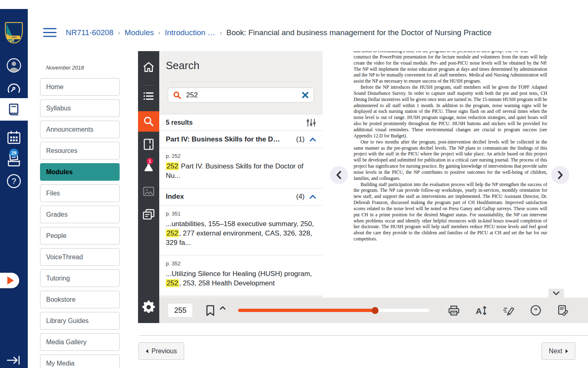  What do you see at coordinates (481, 311) in the screenshot?
I see `text-size-icon: A` at bounding box center [481, 311].